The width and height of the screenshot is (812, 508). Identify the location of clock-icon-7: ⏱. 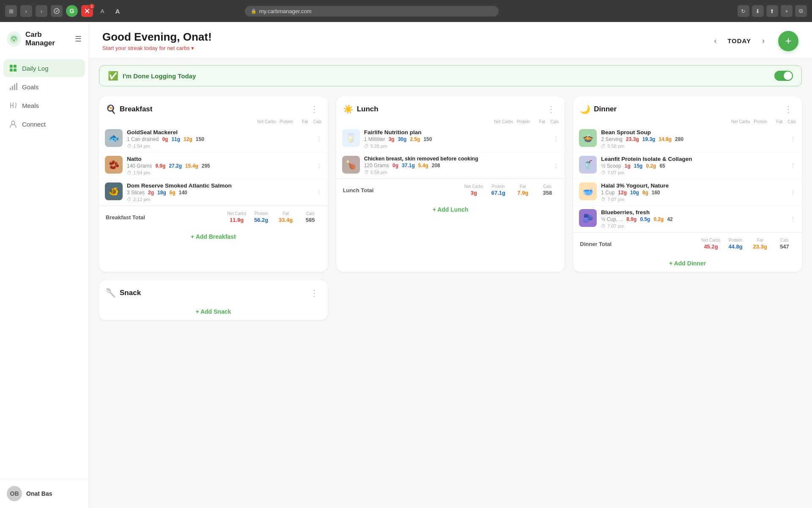
(603, 173).